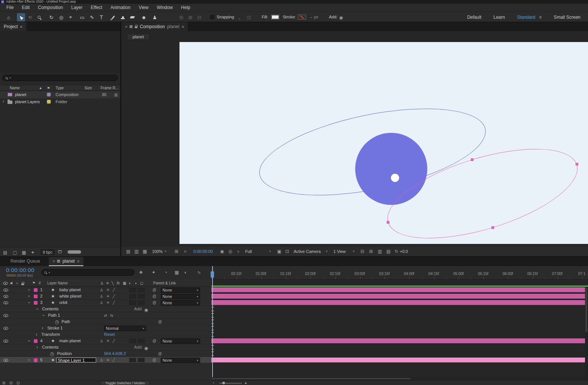 This screenshot has width=588, height=385. What do you see at coordinates (249, 17) in the screenshot?
I see `snap-grid-icon: ⊡` at bounding box center [249, 17].